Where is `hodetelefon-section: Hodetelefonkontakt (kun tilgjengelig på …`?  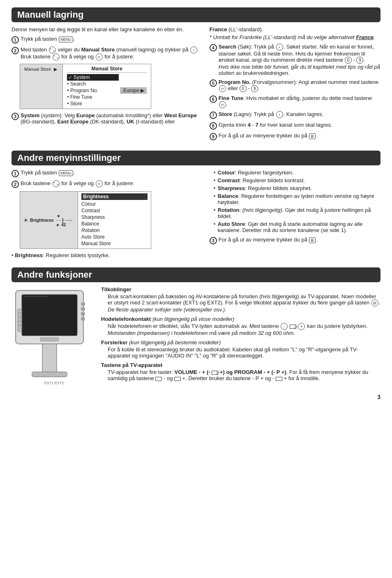
hodetelefon-section: Hodetelefonkontakt (kun tilgjengelig på … is located at coordinates (241, 326).